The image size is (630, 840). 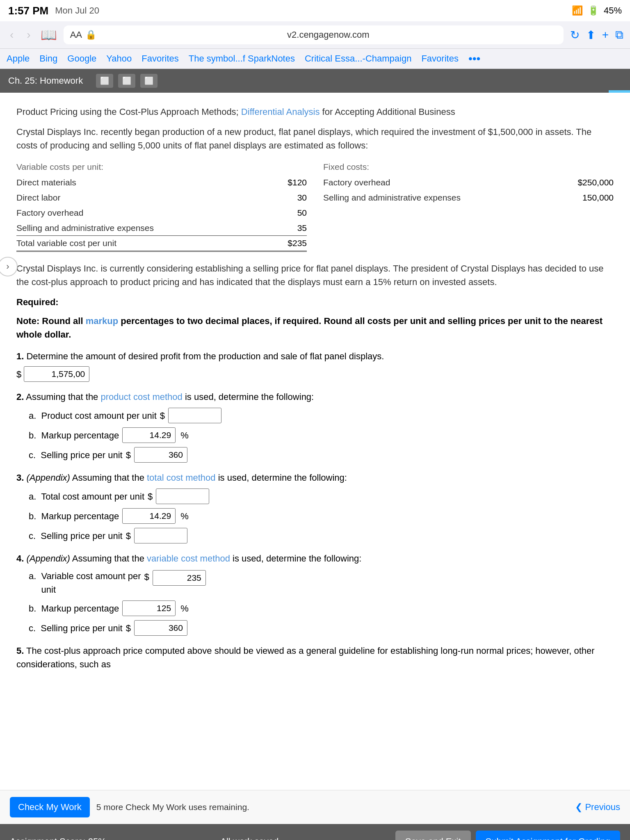 I want to click on q2b: b. Markup percentage %, so click(x=321, y=435).